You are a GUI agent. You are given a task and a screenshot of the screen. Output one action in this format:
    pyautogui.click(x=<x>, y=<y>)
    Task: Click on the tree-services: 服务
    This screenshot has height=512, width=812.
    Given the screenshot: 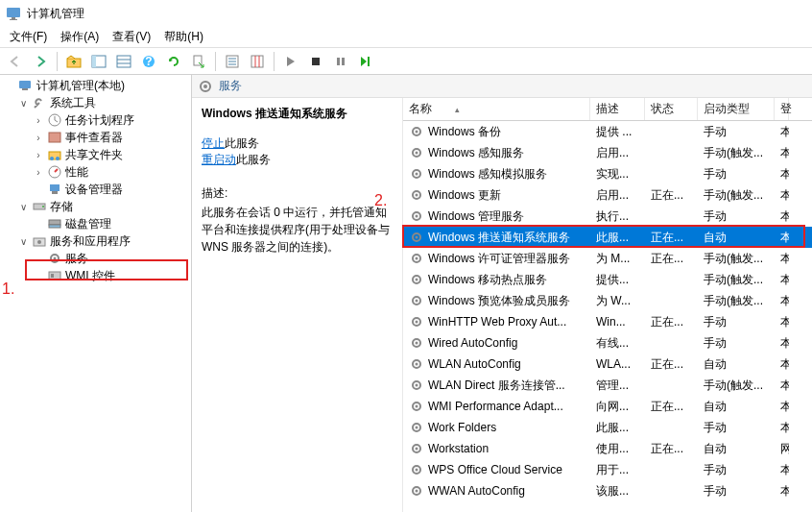 What is the action you would take?
    pyautogui.click(x=96, y=258)
    